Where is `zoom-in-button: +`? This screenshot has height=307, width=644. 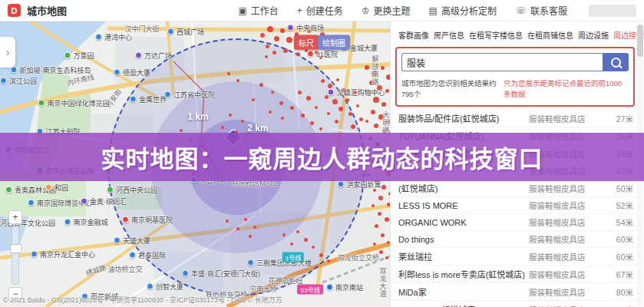 zoom-in-button: + is located at coordinates (15, 217).